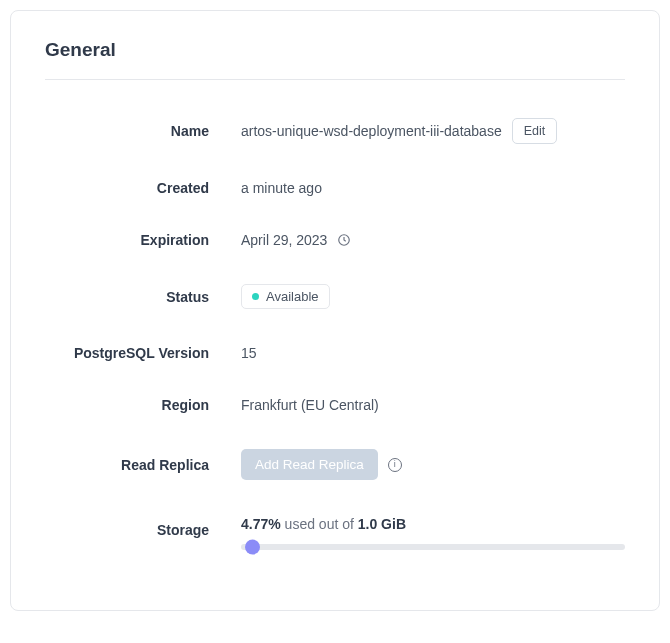 The height and width of the screenshot is (643, 670). What do you see at coordinates (335, 296) in the screenshot?
I see `row-status: Status Available` at bounding box center [335, 296].